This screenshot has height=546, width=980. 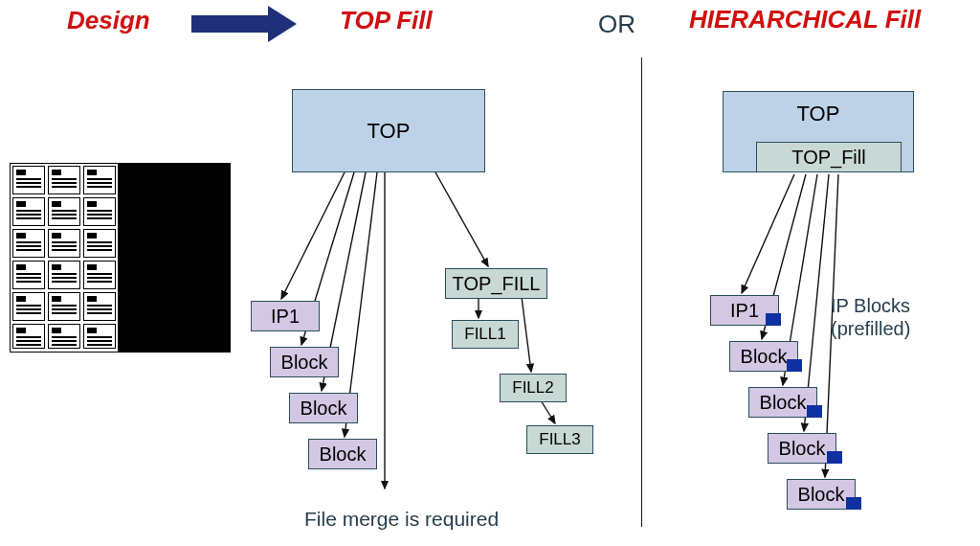 What do you see at coordinates (805, 19) in the screenshot?
I see `header-hierarchical-text: HIERARCHICAL Fill` at bounding box center [805, 19].